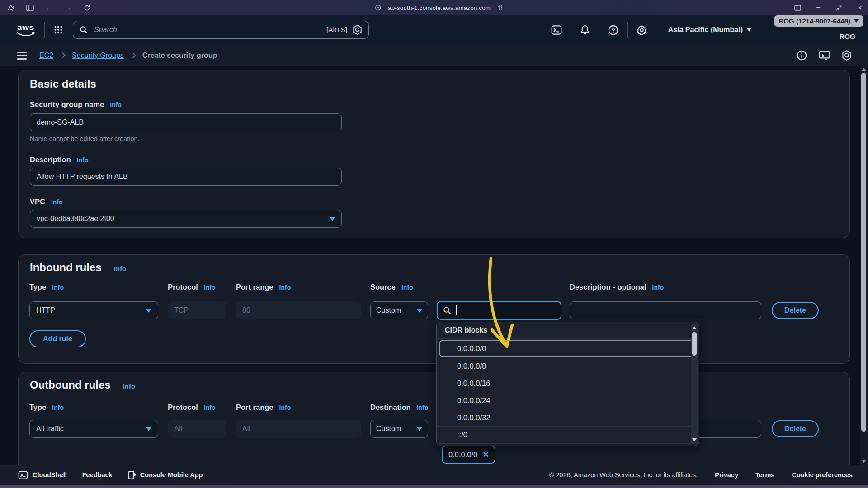 The height and width of the screenshot is (488, 868). Describe the element at coordinates (819, 21) in the screenshot. I see `account-menu-badge: ROG (1214-9007-6448)` at that location.